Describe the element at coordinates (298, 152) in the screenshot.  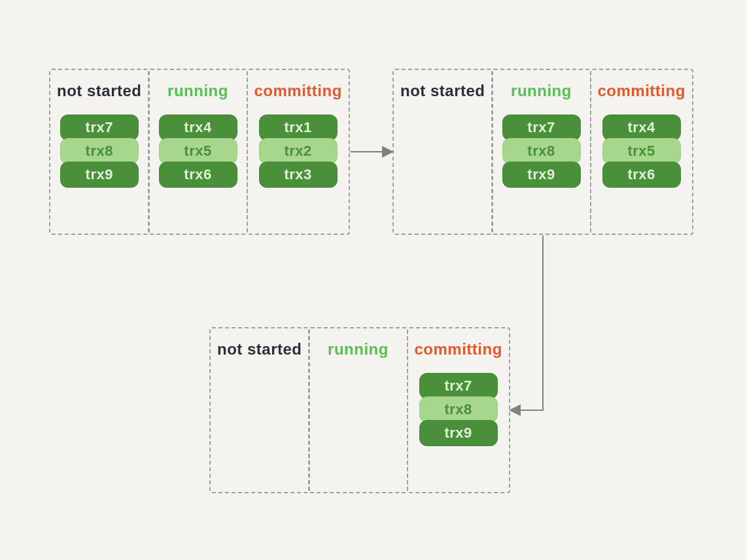
I see `column-committing: committing trx1 trx2 trx3` at that location.